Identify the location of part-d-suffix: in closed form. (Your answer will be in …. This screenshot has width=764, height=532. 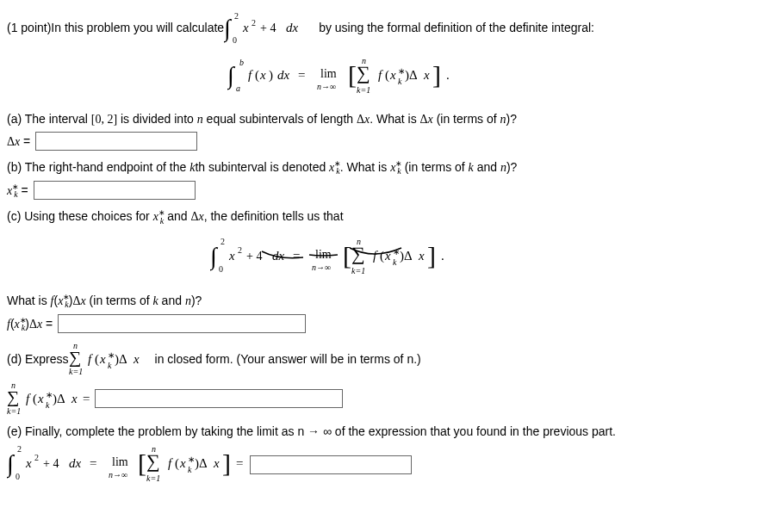
(288, 359).